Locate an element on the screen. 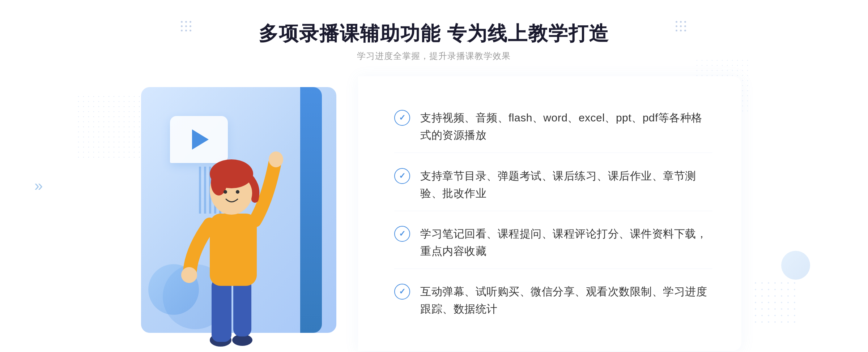 This screenshot has width=868, height=352. check-circle-icon-2: ✓ is located at coordinates (402, 176).